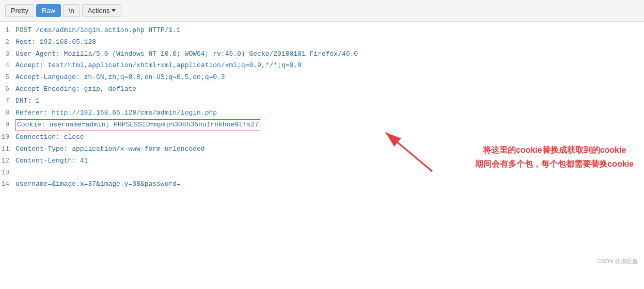 The width and height of the screenshot is (644, 289). Describe the element at coordinates (8, 90) in the screenshot. I see `line-number: 6` at that location.